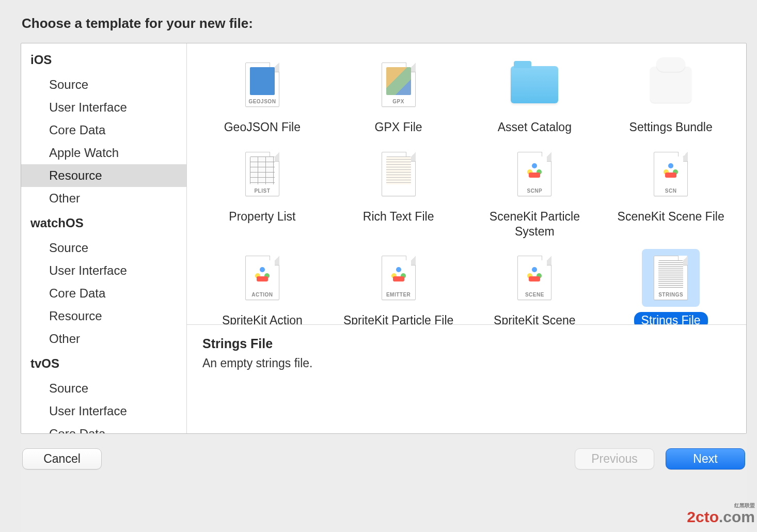 The width and height of the screenshot is (757, 532). Describe the element at coordinates (399, 278) in the screenshot. I see `file-icon: EMITTER` at that location.